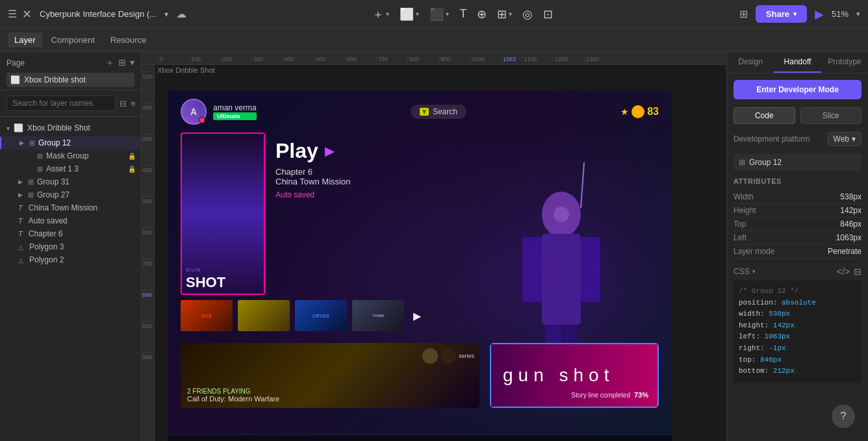 This screenshot has height=441, width=868. What do you see at coordinates (798, 116) in the screenshot?
I see `code-slice-row: Code Slice` at bounding box center [798, 116].